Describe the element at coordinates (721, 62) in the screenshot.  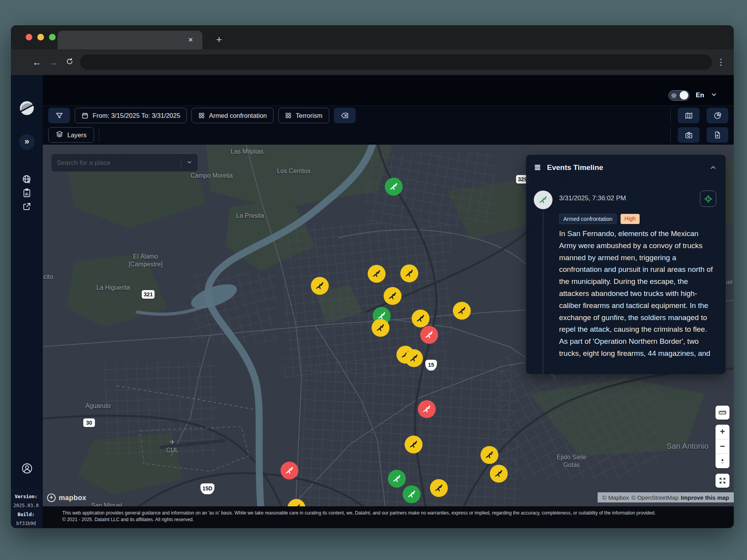
I see `browser-menu-button: ⋮` at that location.